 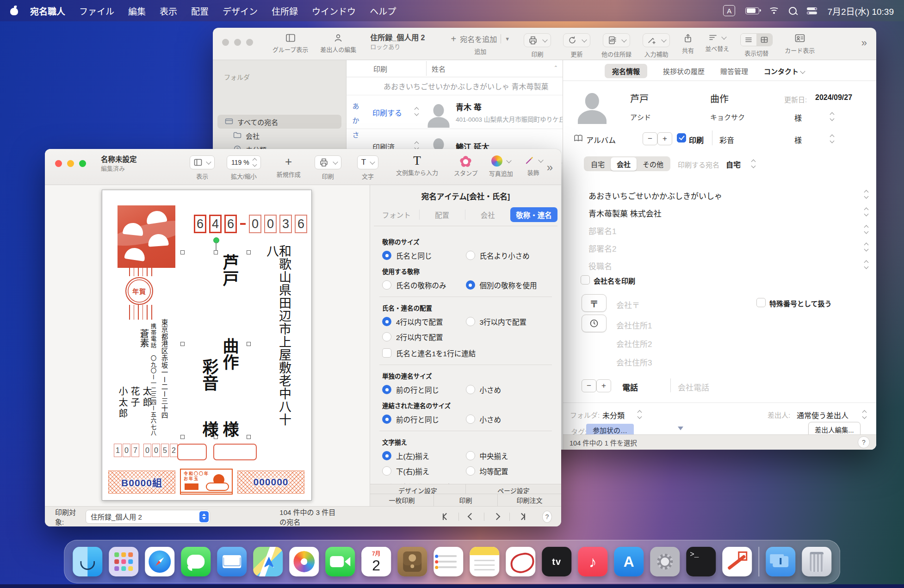 What do you see at coordinates (589, 386) in the screenshot?
I see `remove-phone-button: −` at bounding box center [589, 386].